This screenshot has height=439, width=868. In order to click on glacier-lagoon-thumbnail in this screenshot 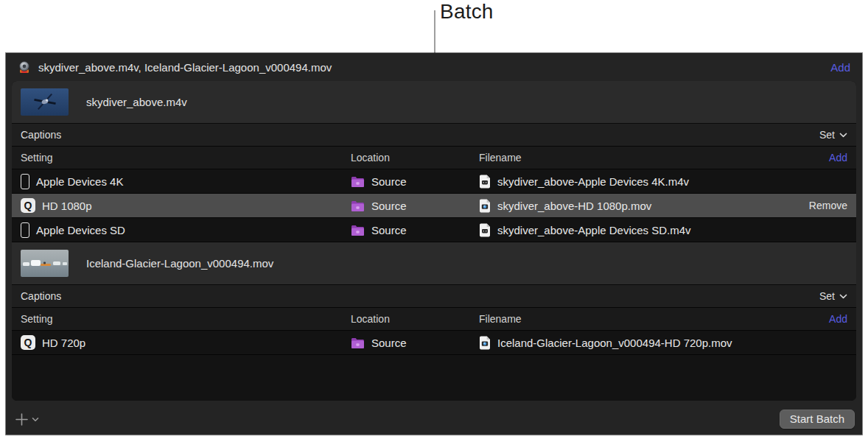, I will do `click(44, 264)`.